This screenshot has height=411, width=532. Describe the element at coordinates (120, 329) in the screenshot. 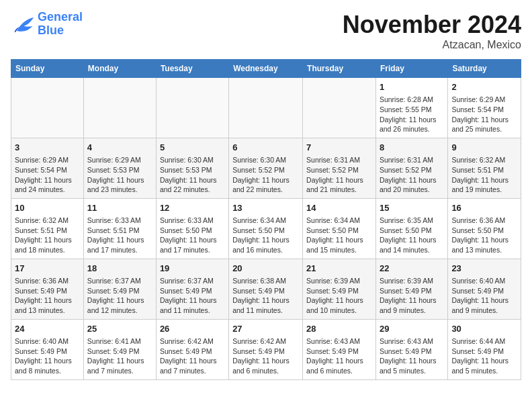

I see `day-number: 25` at that location.